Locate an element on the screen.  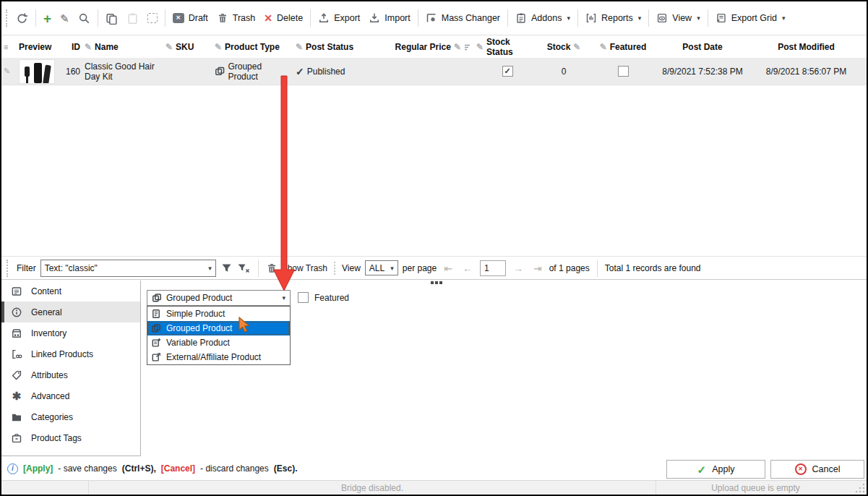
export-grid-button: Export Grid ▾ is located at coordinates (750, 18).